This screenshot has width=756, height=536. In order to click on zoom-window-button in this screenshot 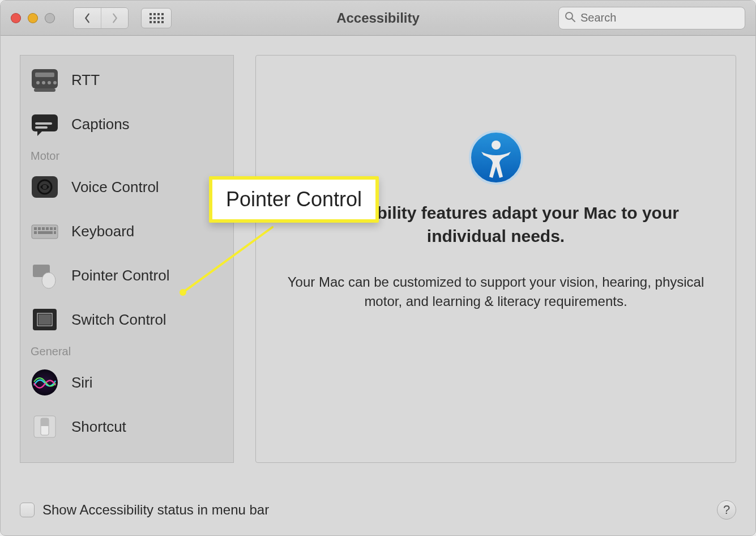, I will do `click(50, 18)`.